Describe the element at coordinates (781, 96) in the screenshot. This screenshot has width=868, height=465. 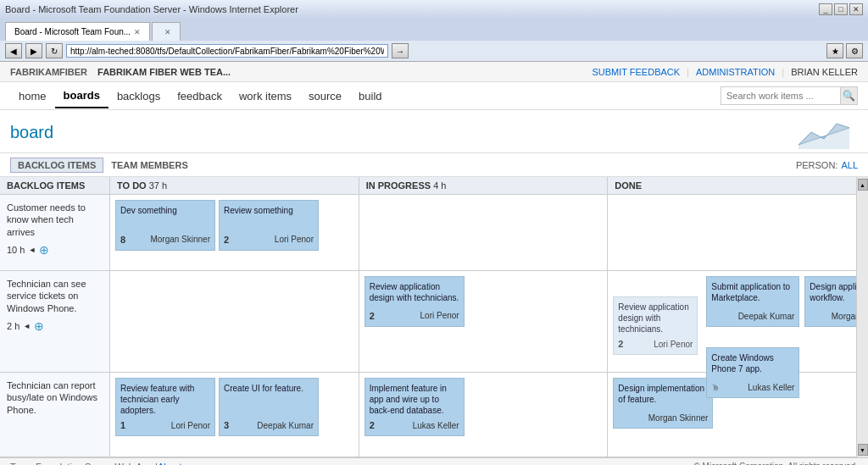
I see `search-input` at that location.